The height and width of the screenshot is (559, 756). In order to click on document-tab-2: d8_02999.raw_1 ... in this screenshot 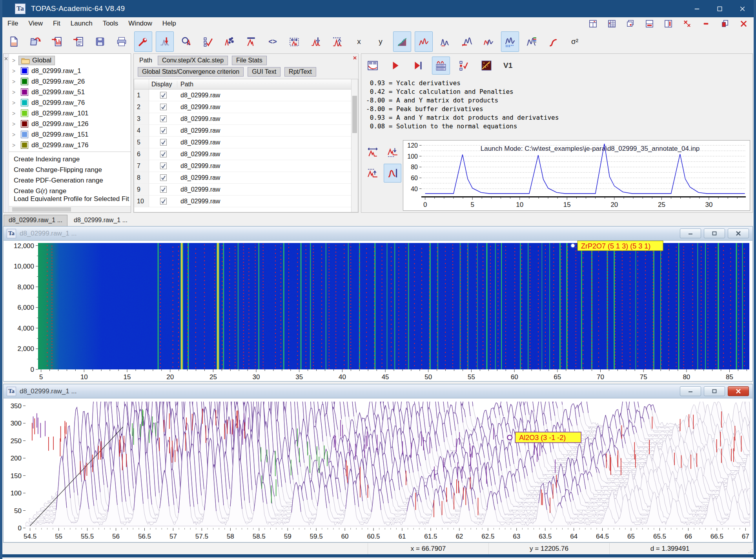, I will do `click(100, 221)`.